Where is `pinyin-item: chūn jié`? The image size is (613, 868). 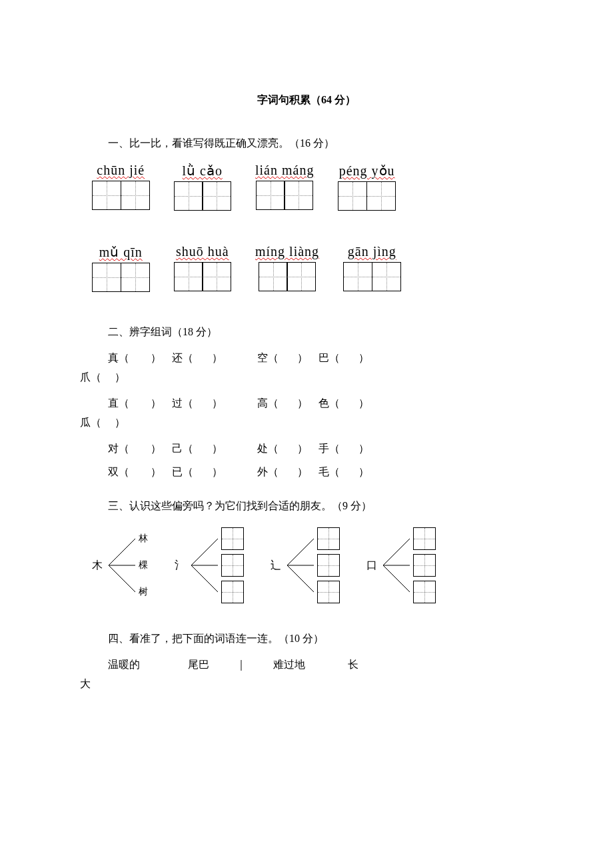 pinyin-item: chūn jié is located at coordinates (121, 187).